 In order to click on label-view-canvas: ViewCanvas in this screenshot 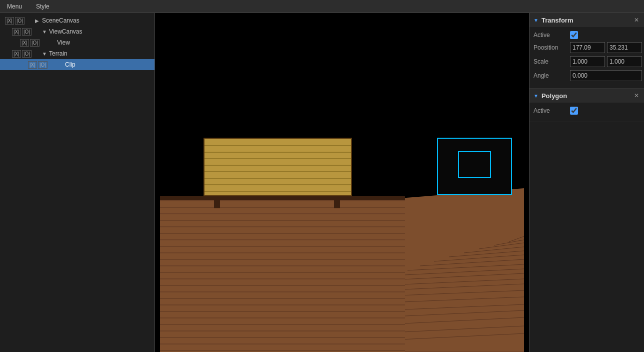, I will do `click(102, 32)`.